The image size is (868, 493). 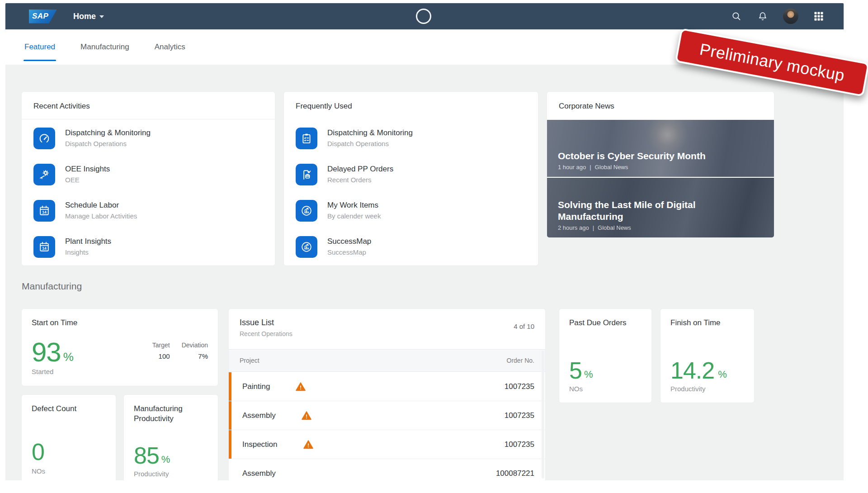 What do you see at coordinates (387, 387) in the screenshot?
I see `issue-table-row: Painting 1007235` at bounding box center [387, 387].